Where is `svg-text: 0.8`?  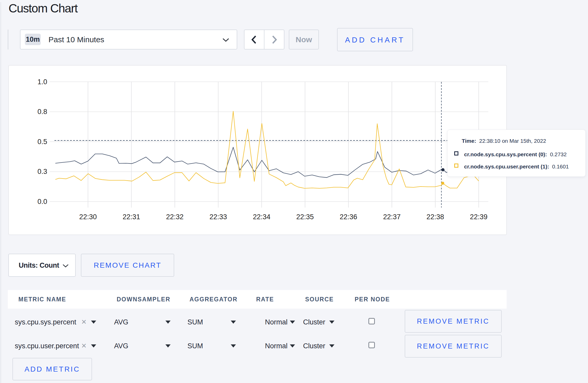
svg-text: 0.8 is located at coordinates (42, 112).